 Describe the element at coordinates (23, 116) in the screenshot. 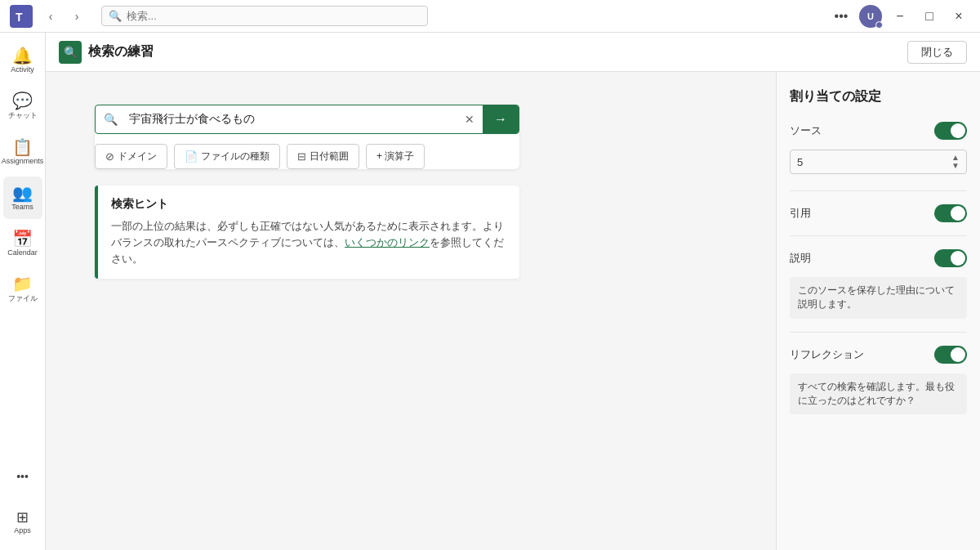

I see `sidebar-item-chat-label: チャット` at that location.